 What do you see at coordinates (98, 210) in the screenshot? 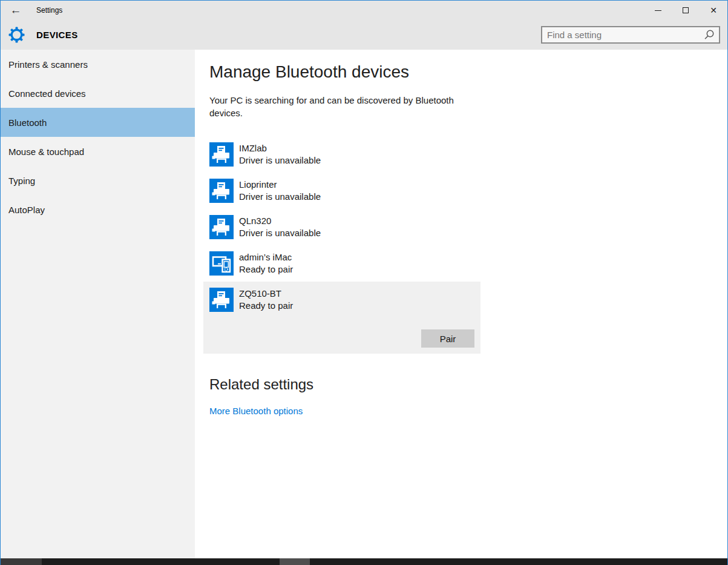
I see `sidebar-item-autoplay: AutoPlay` at bounding box center [98, 210].